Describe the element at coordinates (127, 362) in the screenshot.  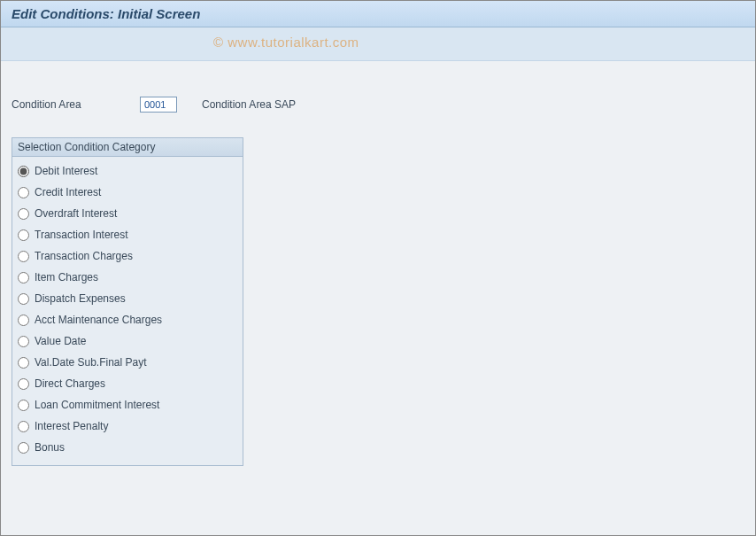
I see `radio-item: Val.Date Sub.Final Payt` at that location.